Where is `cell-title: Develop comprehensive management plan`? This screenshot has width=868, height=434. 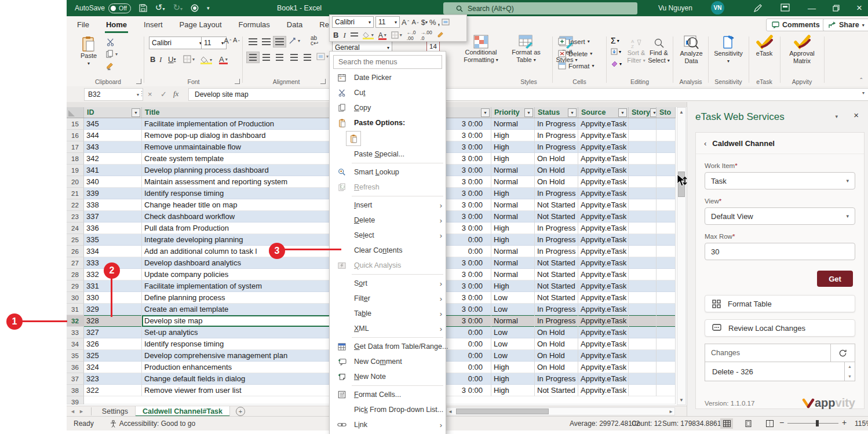 cell-title: Develop comprehensive management plan is located at coordinates (245, 356).